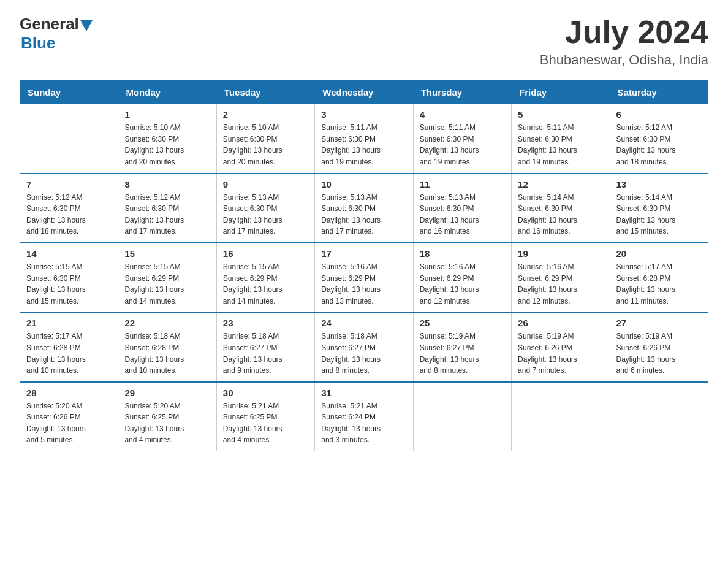  Describe the element at coordinates (266, 323) in the screenshot. I see `day-number: 23` at that location.